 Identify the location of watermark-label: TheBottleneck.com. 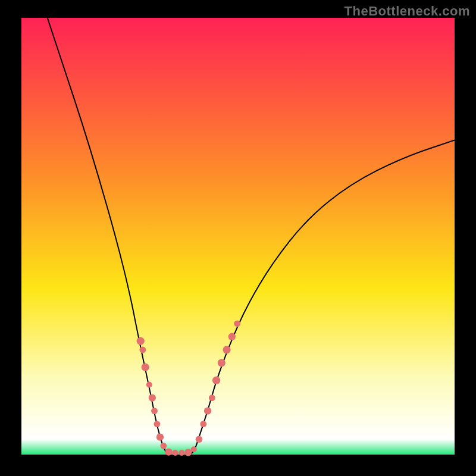
(407, 11).